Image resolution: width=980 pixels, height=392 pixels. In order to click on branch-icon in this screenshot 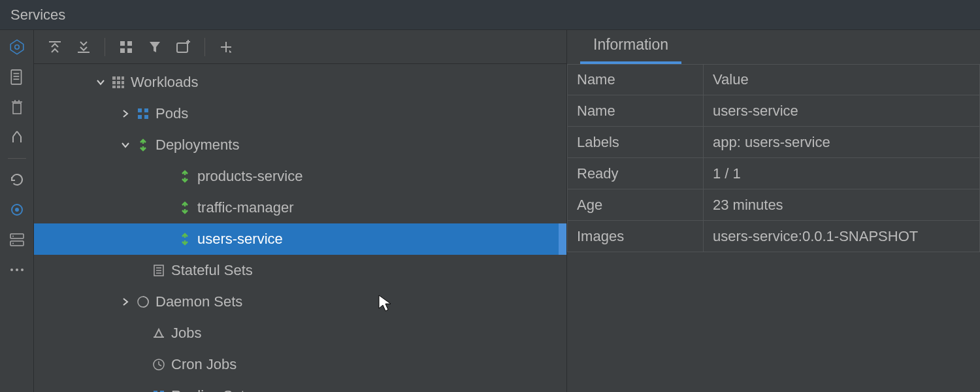, I will do `click(17, 137)`.